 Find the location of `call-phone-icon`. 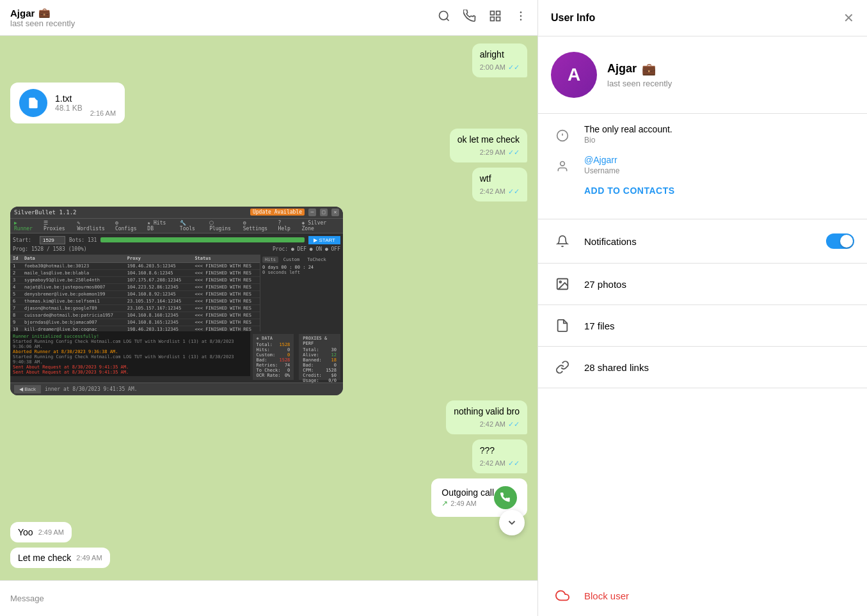

call-phone-icon is located at coordinates (505, 498).